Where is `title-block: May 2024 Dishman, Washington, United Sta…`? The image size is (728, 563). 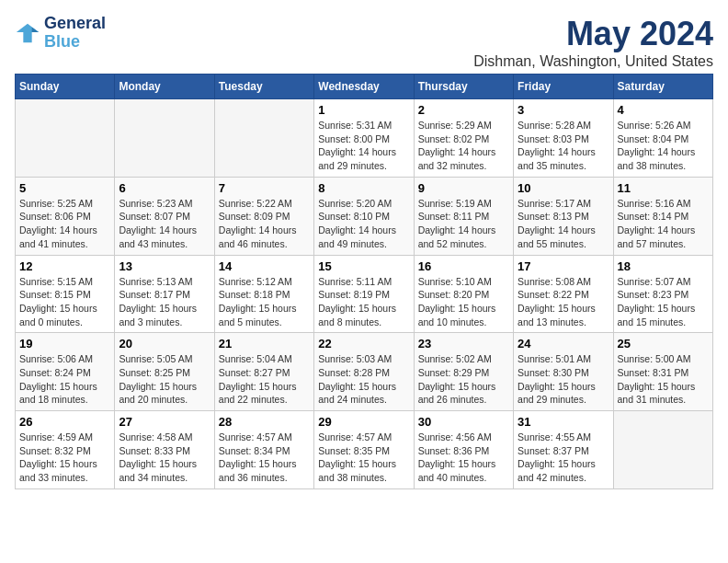
title-block: May 2024 Dishman, Washington, United Sta… is located at coordinates (594, 42).